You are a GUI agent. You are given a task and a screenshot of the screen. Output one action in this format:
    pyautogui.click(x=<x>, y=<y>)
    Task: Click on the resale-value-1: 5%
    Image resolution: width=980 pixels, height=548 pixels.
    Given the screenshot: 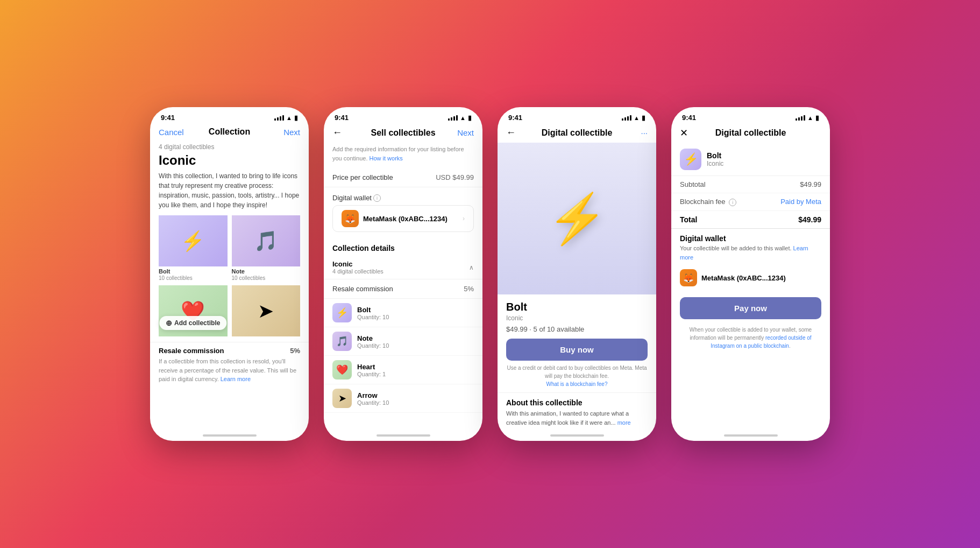 What is the action you would take?
    pyautogui.click(x=295, y=351)
    